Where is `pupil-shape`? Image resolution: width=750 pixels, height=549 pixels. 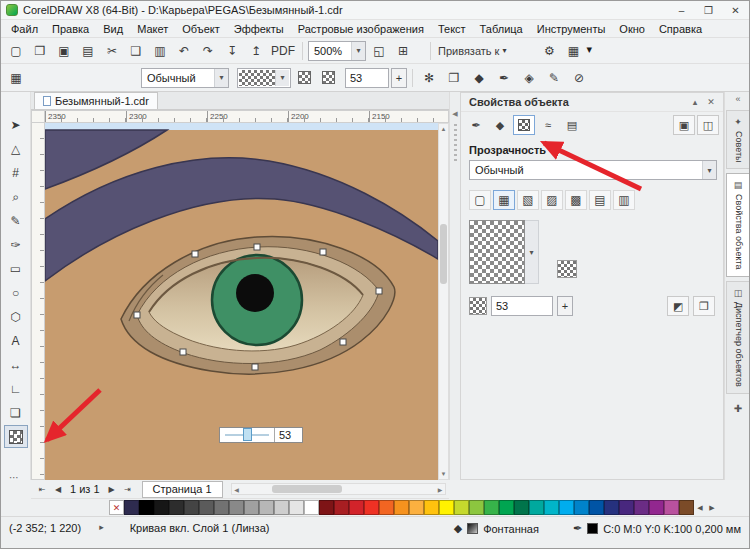 pupil-shape is located at coordinates (255, 293).